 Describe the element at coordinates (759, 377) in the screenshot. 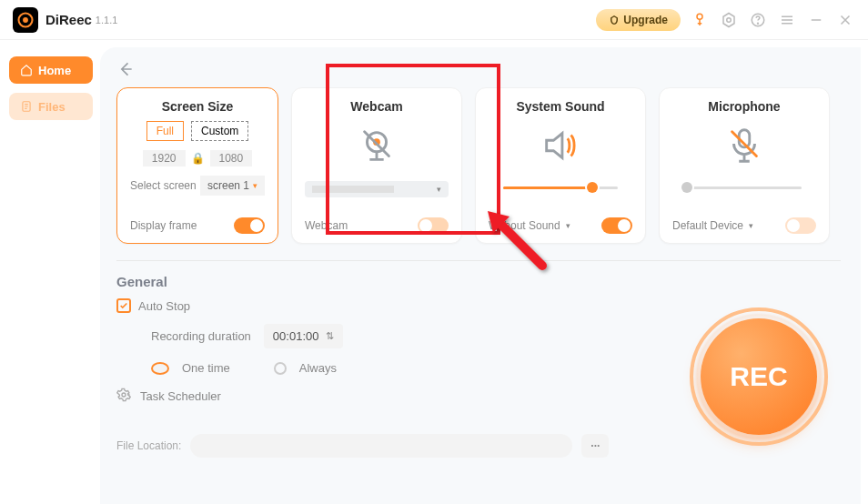

I see `record-button-ring: REC` at that location.